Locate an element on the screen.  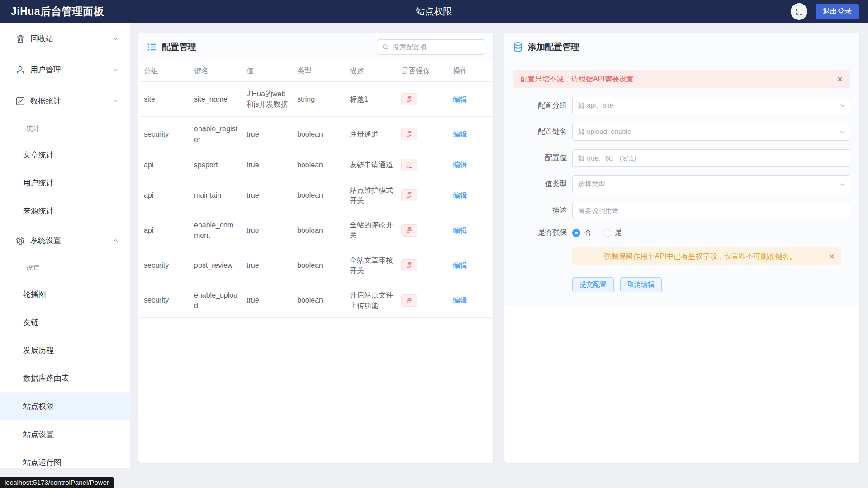
cell-key: post_review is located at coordinates (217, 265).